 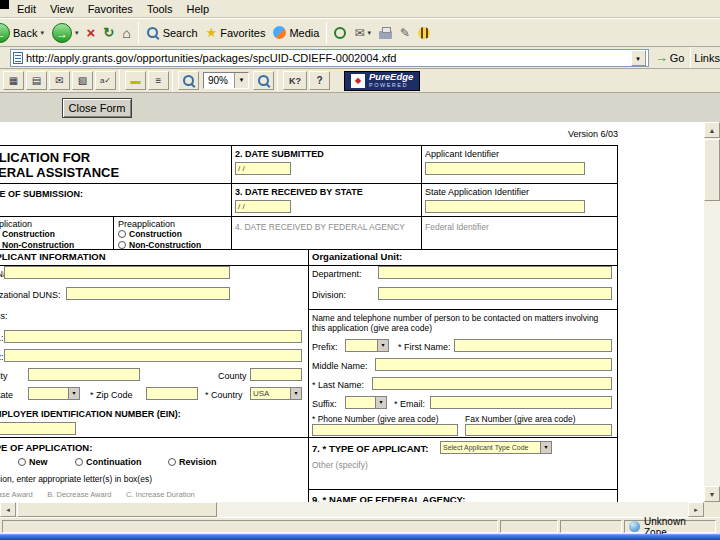 What do you see at coordinates (112, 395) in the screenshot?
I see `zip-code-label: * Zip Code` at bounding box center [112, 395].